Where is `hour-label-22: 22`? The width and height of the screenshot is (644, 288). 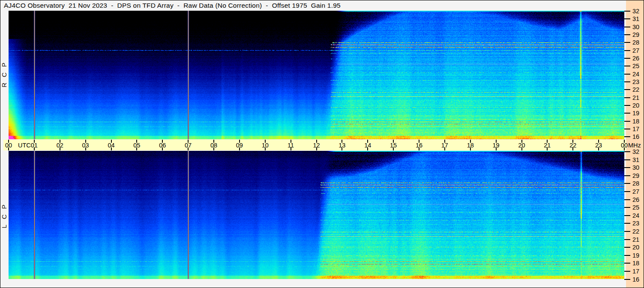 hour-label-22: 22 is located at coordinates (573, 145).